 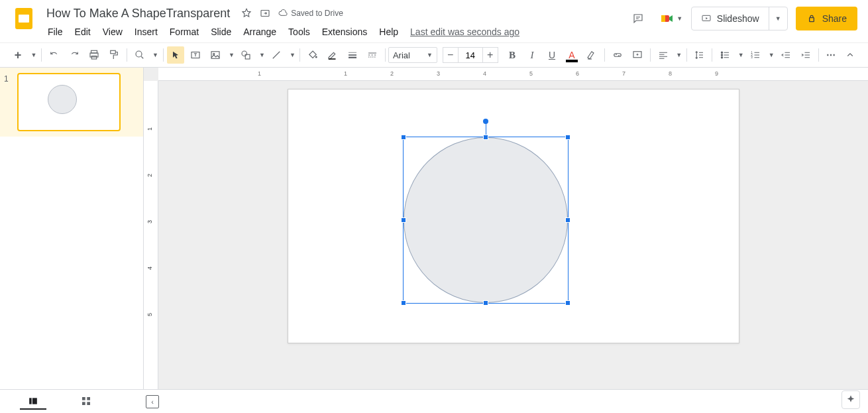 I want to click on fill-color-button, so click(x=313, y=55).